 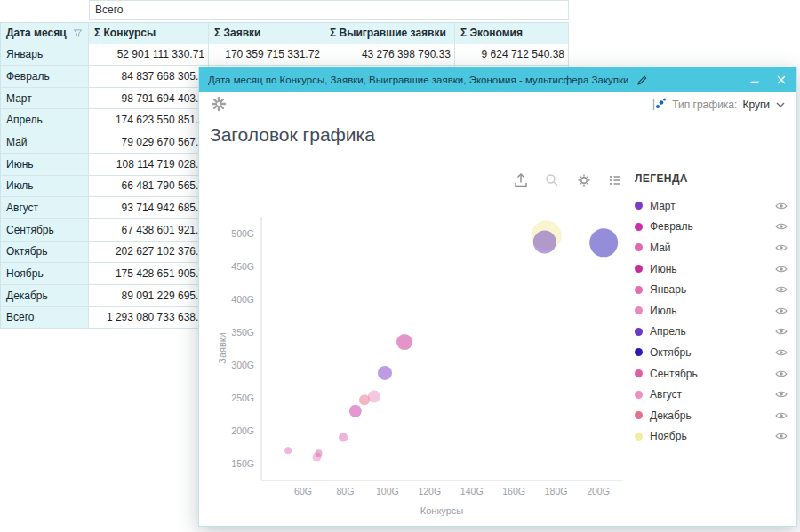 I want to click on row-label: Август, so click(x=44, y=208).